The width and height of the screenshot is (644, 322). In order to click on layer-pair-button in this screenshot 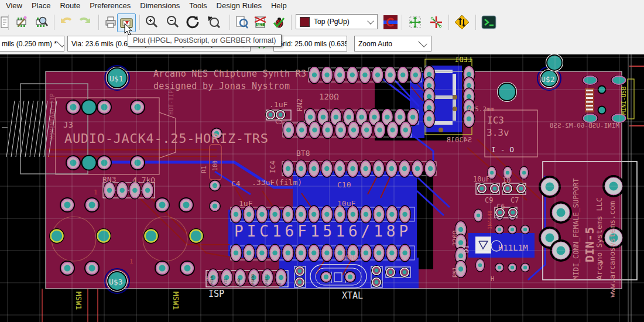, I will do `click(390, 22)`.